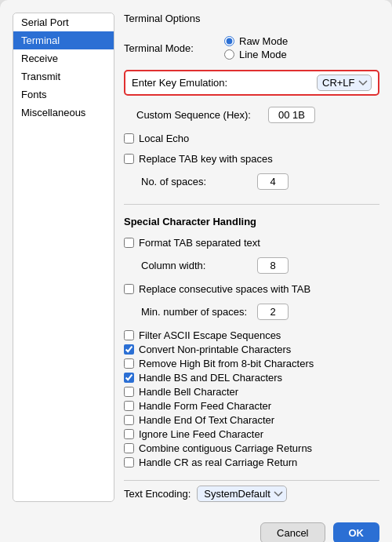 The image size is (392, 542). Describe the element at coordinates (129, 289) in the screenshot. I see `replace-spaces-checkbox` at that location.